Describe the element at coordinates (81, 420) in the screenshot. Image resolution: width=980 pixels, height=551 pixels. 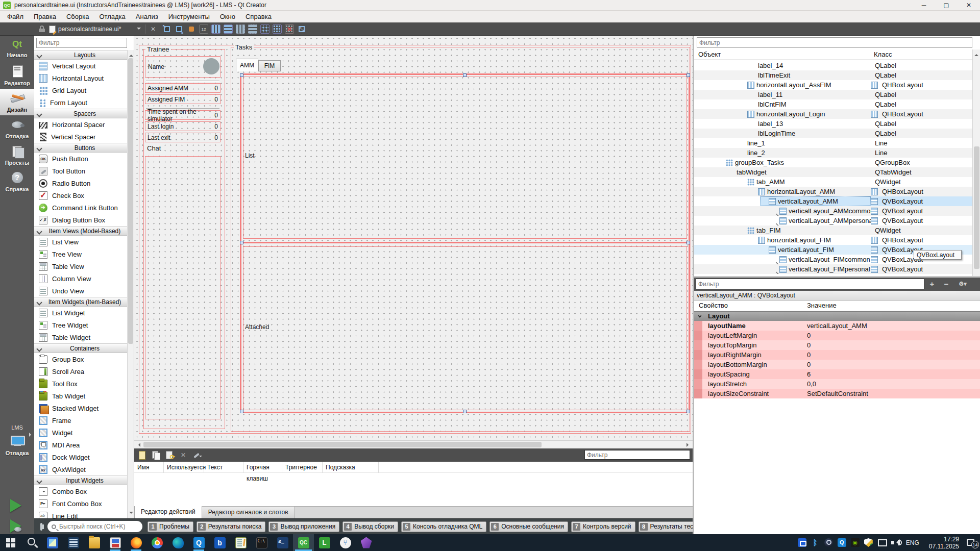
I see `widget-frame: Frame` at that location.